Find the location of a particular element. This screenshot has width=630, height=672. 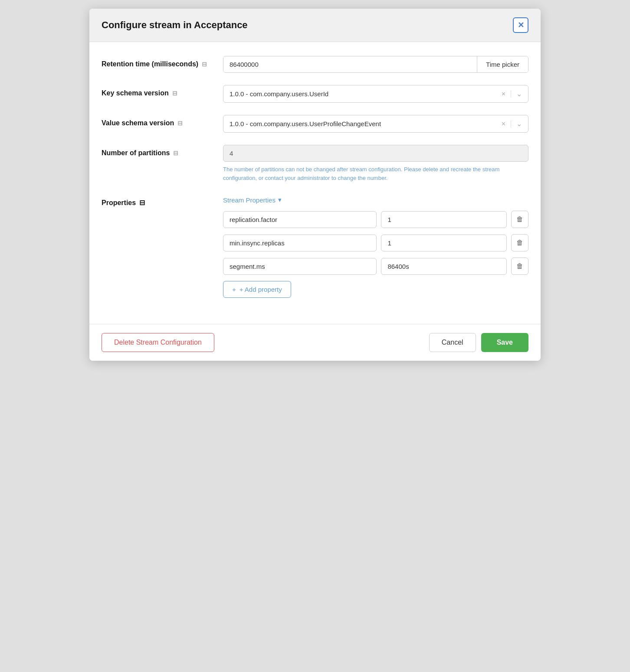

retention-time-input-wrapper: Time picker is located at coordinates (376, 64).